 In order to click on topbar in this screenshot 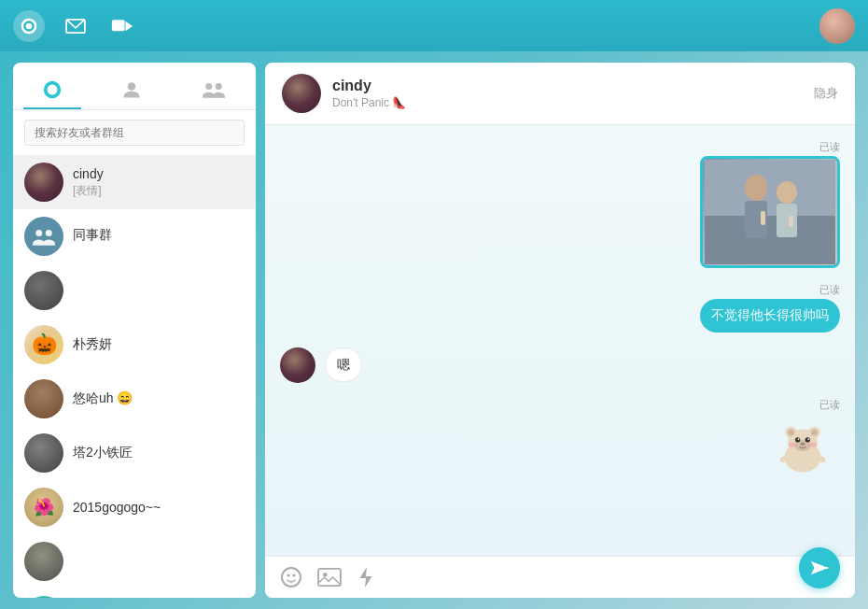, I will do `click(434, 26)`.